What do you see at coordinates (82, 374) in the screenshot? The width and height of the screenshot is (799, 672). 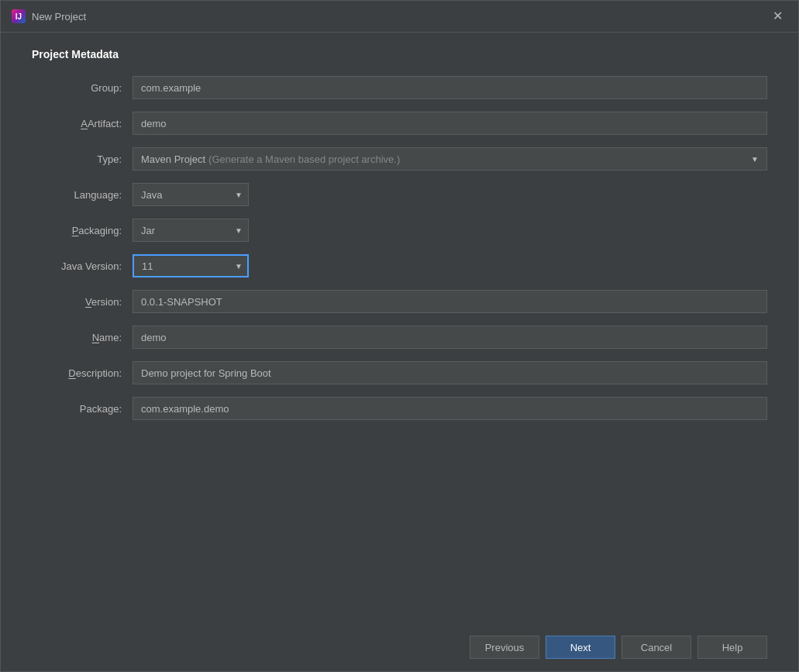 I see `description-label: Description:` at bounding box center [82, 374].